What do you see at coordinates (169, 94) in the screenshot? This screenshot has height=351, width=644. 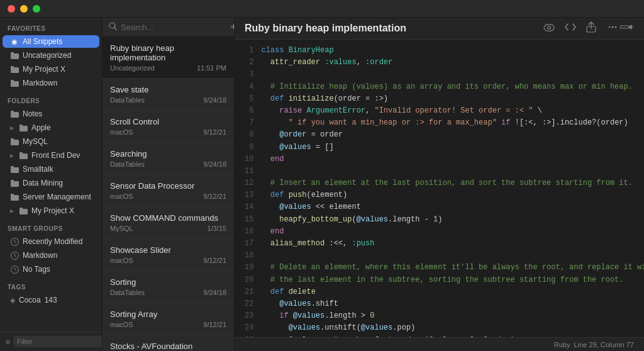 I see `snippet-item-save-state: Save state DataTables 9/24/18` at bounding box center [169, 94].